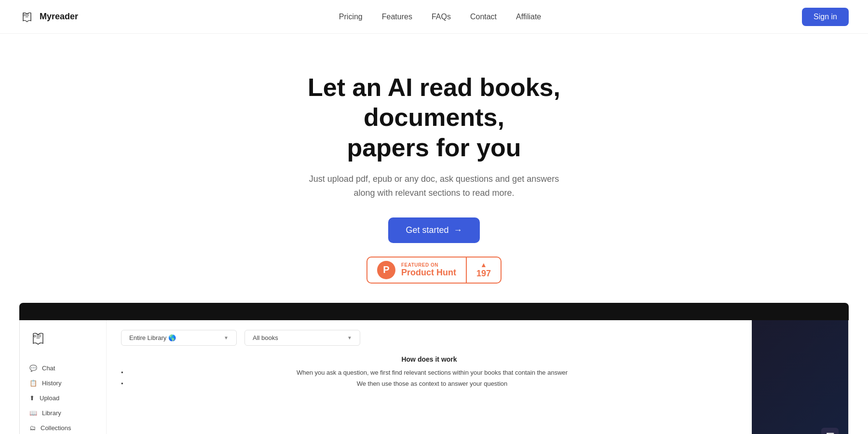  Describe the element at coordinates (484, 274) in the screenshot. I see `ph-count-number: 197` at that location.